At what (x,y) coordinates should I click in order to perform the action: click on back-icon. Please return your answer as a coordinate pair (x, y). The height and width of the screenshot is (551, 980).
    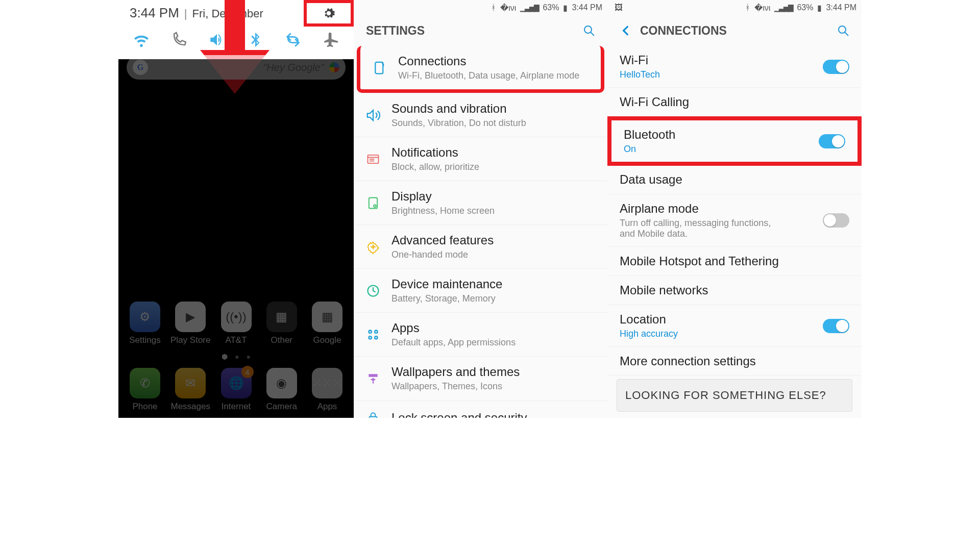
    Looking at the image, I should click on (626, 31).